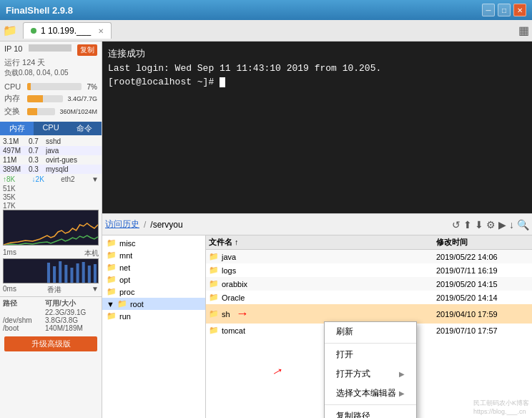 The image size is (532, 418). Describe the element at coordinates (504, 10) in the screenshot. I see `window-controls: ─ □ ✕` at that location.